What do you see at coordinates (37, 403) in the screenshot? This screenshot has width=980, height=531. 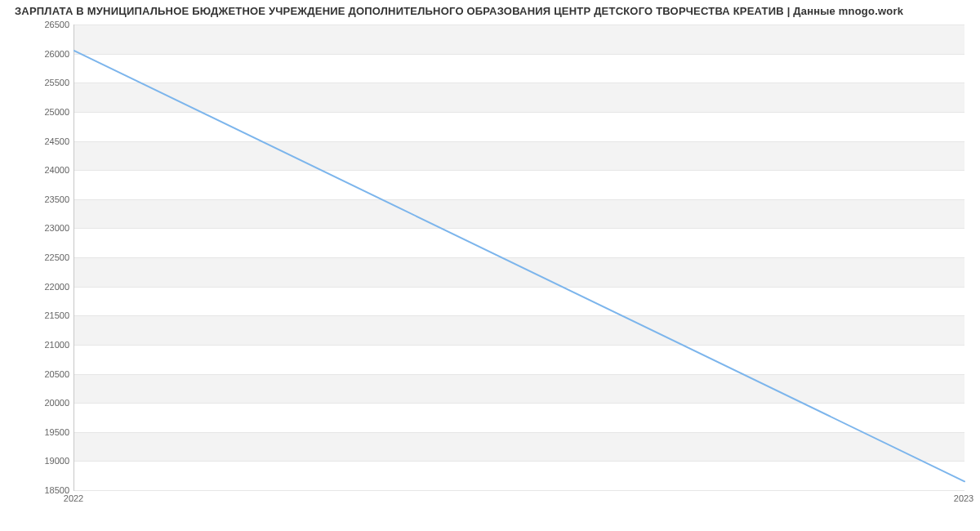 I see `y-tick-label: 20000` at bounding box center [37, 403].